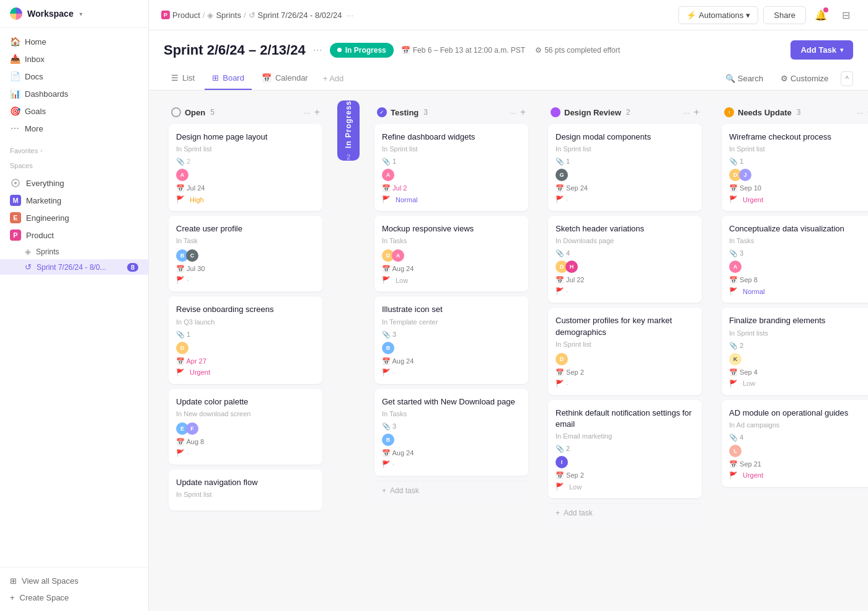 The image size is (868, 611). What do you see at coordinates (334, 78) in the screenshot?
I see `tab-add-button: + Add` at bounding box center [334, 78].